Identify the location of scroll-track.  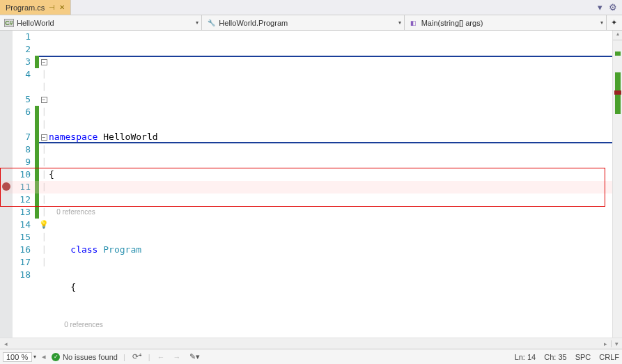
(305, 344).